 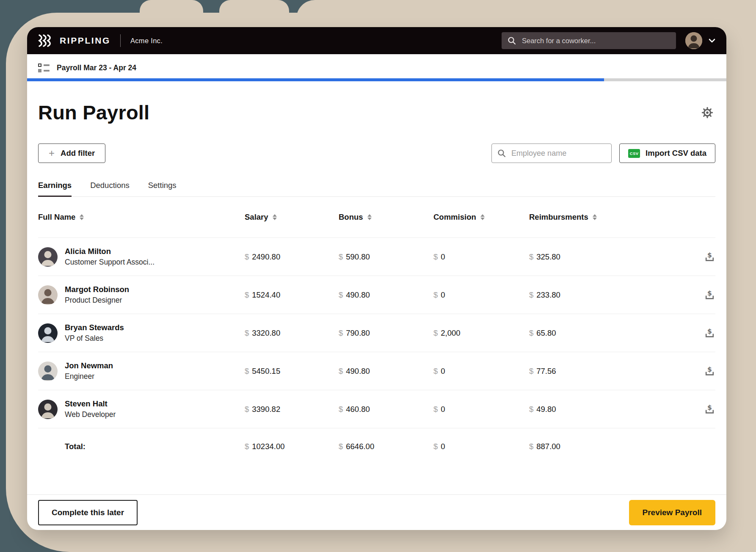 I want to click on column-header-commission: Commision, so click(x=481, y=217).